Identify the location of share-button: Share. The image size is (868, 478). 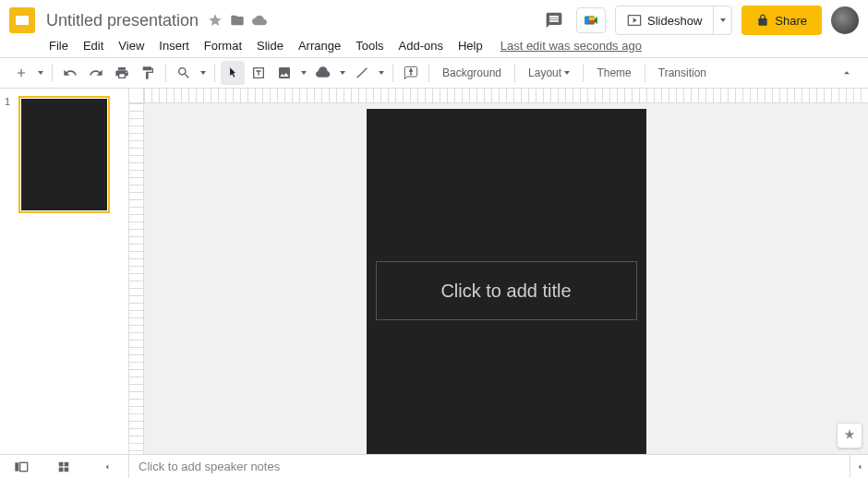
(781, 20).